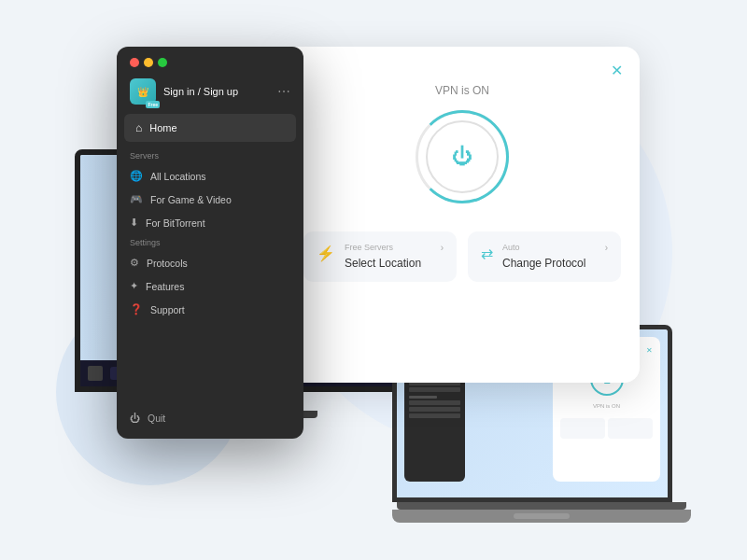 The width and height of the screenshot is (747, 560). I want to click on power-icon: ⏻, so click(462, 157).